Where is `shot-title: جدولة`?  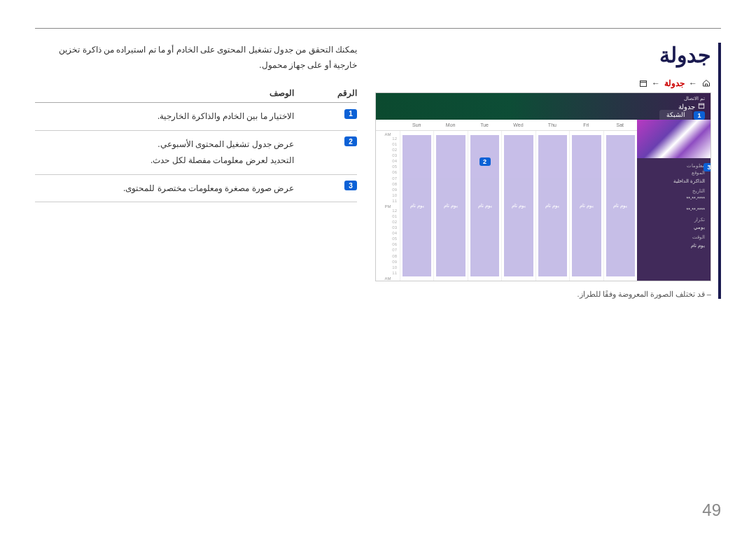 shot-title: جدولة is located at coordinates (687, 106).